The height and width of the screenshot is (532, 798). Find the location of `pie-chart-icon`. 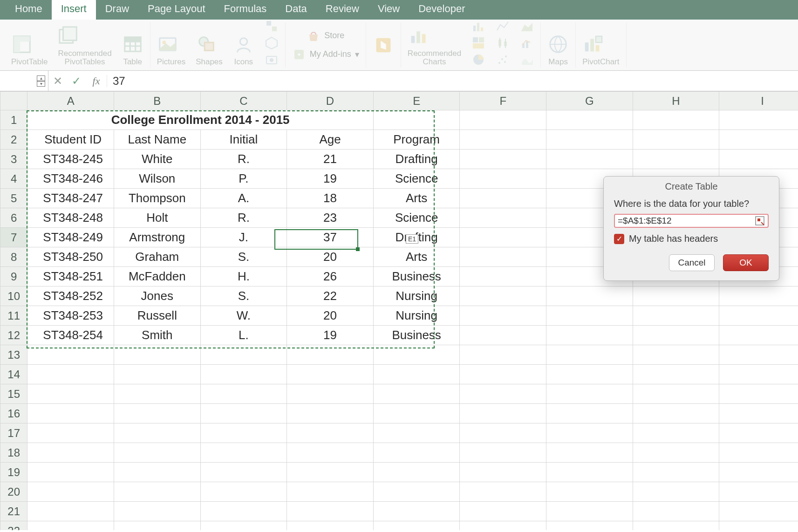

pie-chart-icon is located at coordinates (478, 60).